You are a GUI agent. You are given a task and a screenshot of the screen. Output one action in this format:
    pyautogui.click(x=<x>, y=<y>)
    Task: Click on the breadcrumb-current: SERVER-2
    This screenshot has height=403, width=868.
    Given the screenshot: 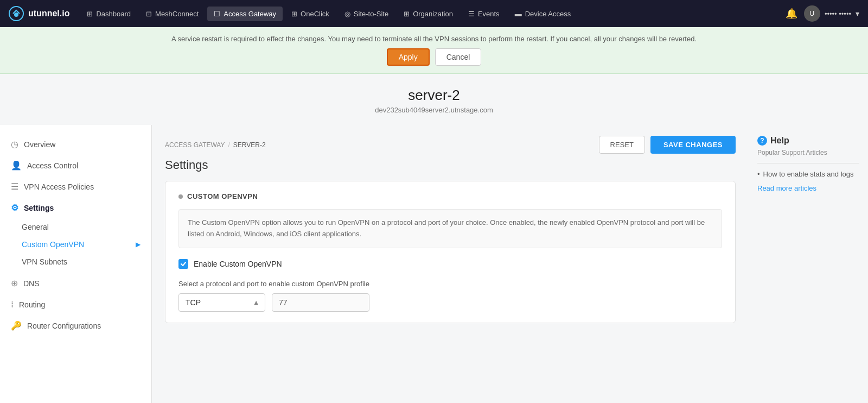 What is the action you would take?
    pyautogui.click(x=250, y=145)
    